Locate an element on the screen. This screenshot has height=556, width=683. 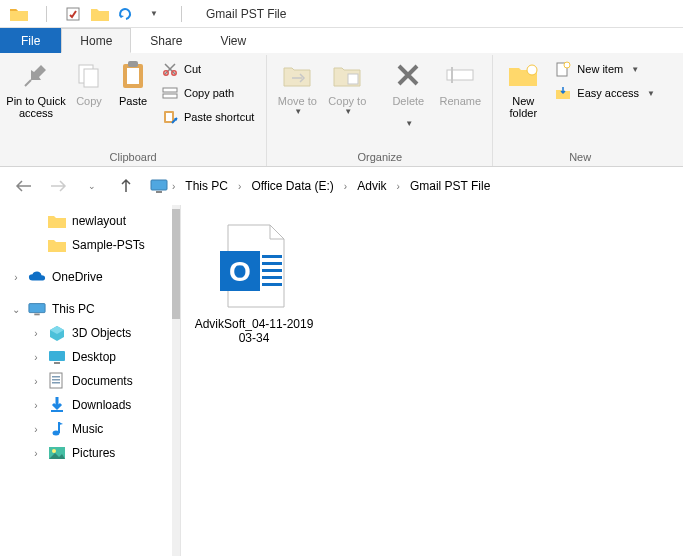
monitor-icon is located at coordinates (159, 186).